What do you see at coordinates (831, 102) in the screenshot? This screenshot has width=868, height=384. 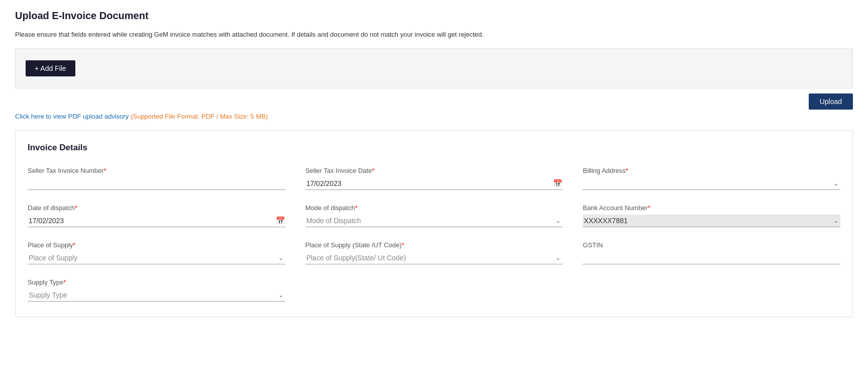 I see `upload-button: Upload` at bounding box center [831, 102].